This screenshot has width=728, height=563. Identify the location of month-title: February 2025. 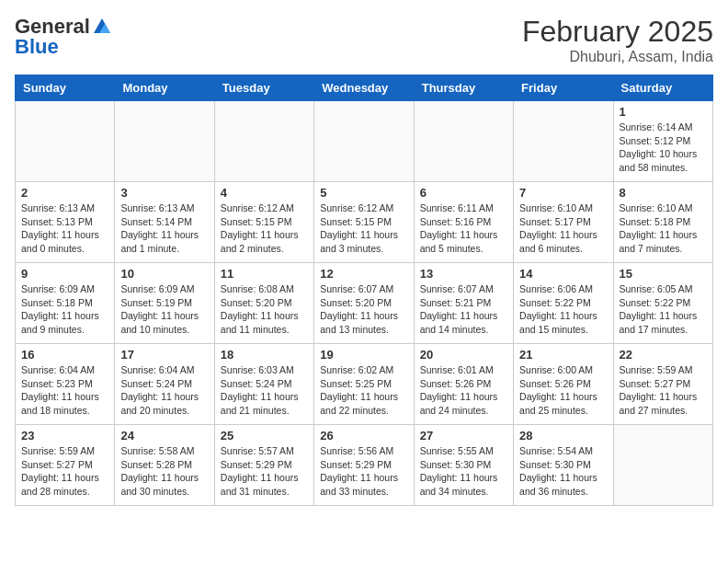
(618, 31).